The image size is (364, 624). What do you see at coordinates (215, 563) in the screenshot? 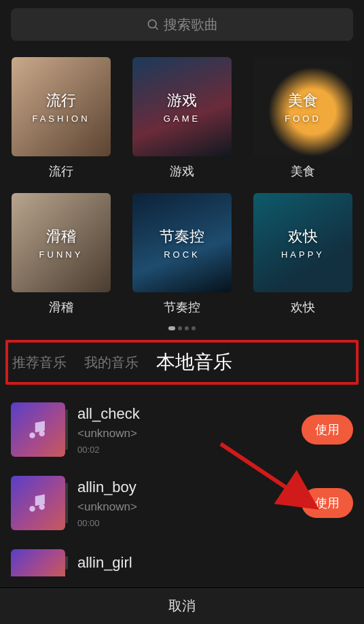
I see `song-meta: allin_girl` at bounding box center [215, 563].